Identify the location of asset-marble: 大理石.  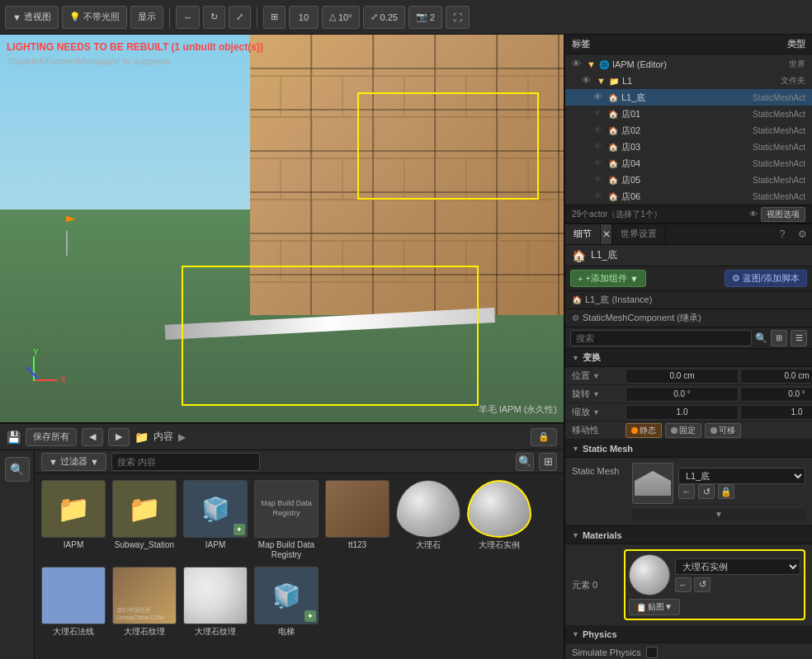
(428, 520).